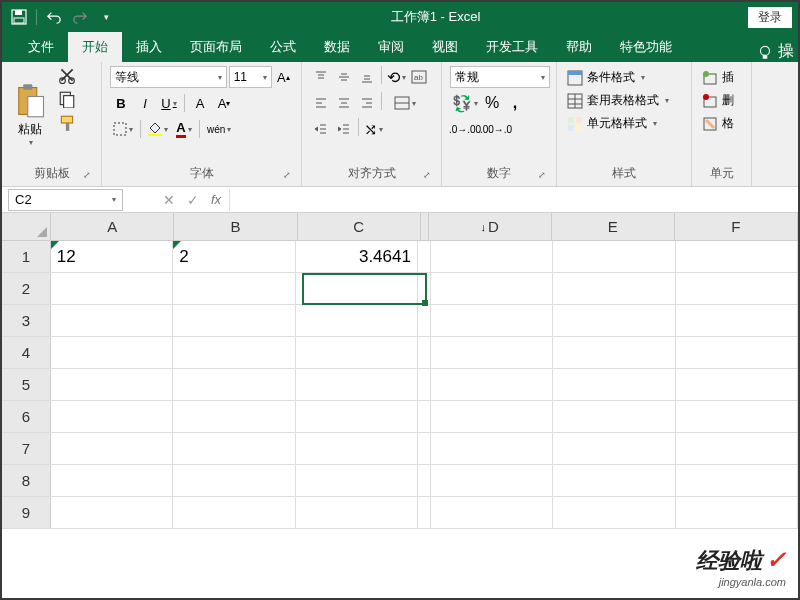  Describe the element at coordinates (344, 129) in the screenshot. I see `increase-indent-icon` at that location.